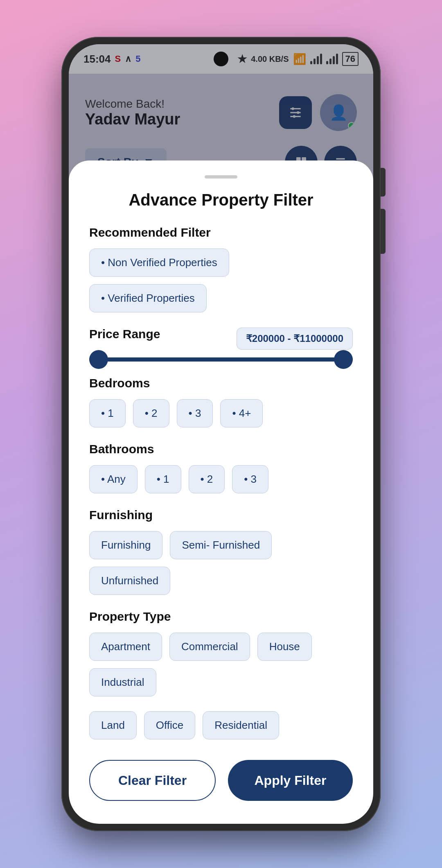  What do you see at coordinates (130, 581) in the screenshot?
I see `unfurnished-label: Unfurnished` at bounding box center [130, 581].